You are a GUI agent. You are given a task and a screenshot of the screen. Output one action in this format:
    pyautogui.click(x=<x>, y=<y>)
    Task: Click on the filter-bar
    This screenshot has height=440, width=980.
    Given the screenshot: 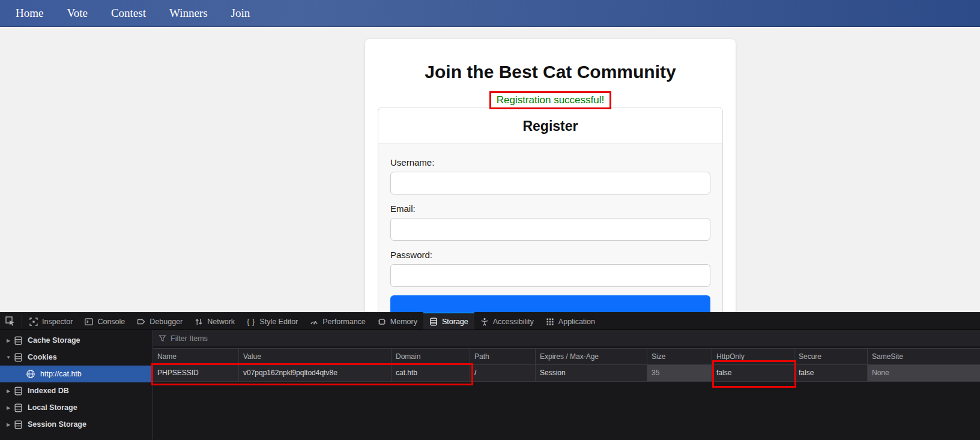 What is the action you would take?
    pyautogui.click(x=567, y=339)
    